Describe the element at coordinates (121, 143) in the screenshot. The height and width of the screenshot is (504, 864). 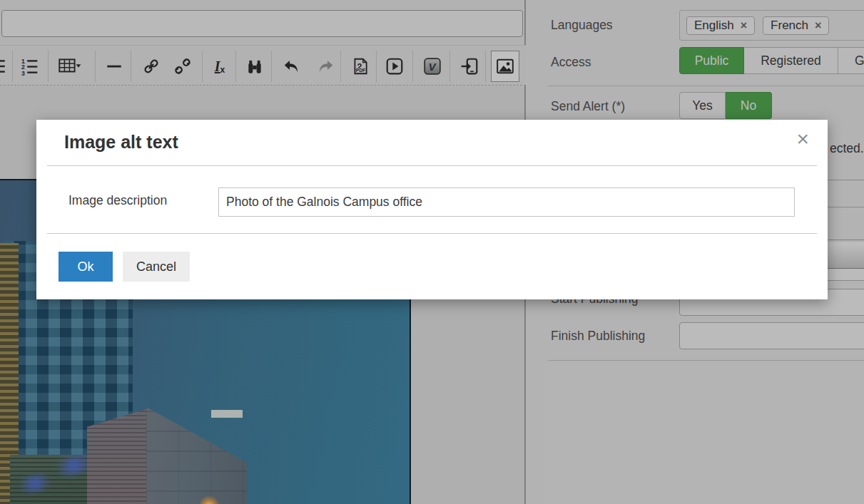
I see `dialog-title: Image alt text` at that location.